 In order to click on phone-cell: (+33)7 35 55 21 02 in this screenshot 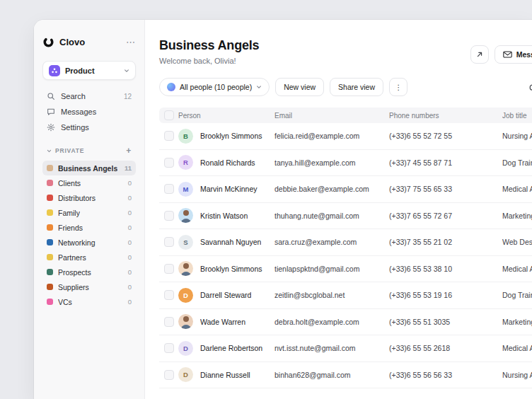, I will do `click(446, 242)`.